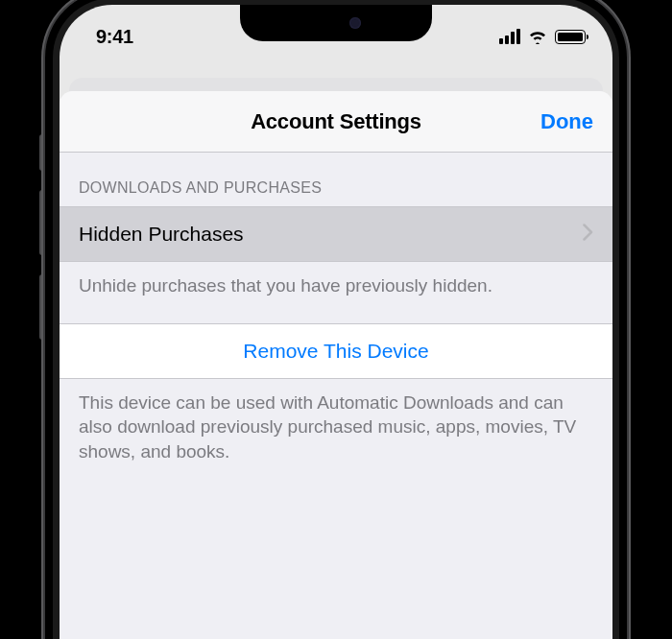 The image size is (672, 639). What do you see at coordinates (336, 179) in the screenshot?
I see `section-header-downloads: DOWNLOADS AND PURCHASES` at bounding box center [336, 179].